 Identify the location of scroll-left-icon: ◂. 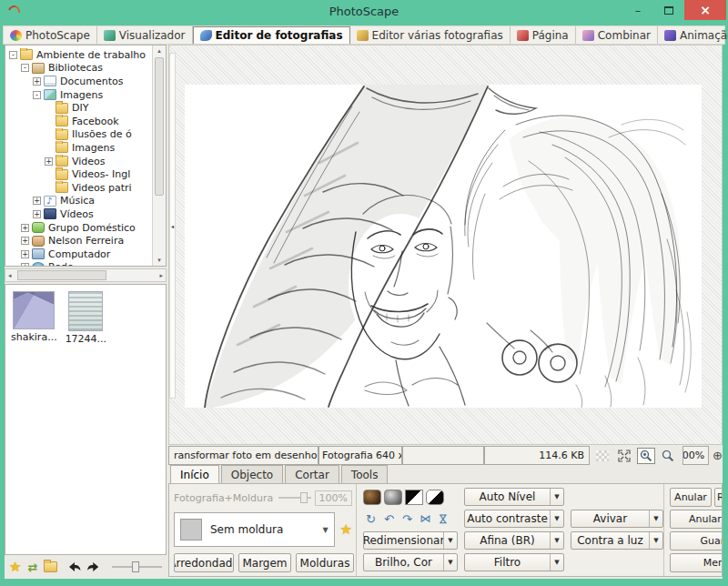
(10, 276).